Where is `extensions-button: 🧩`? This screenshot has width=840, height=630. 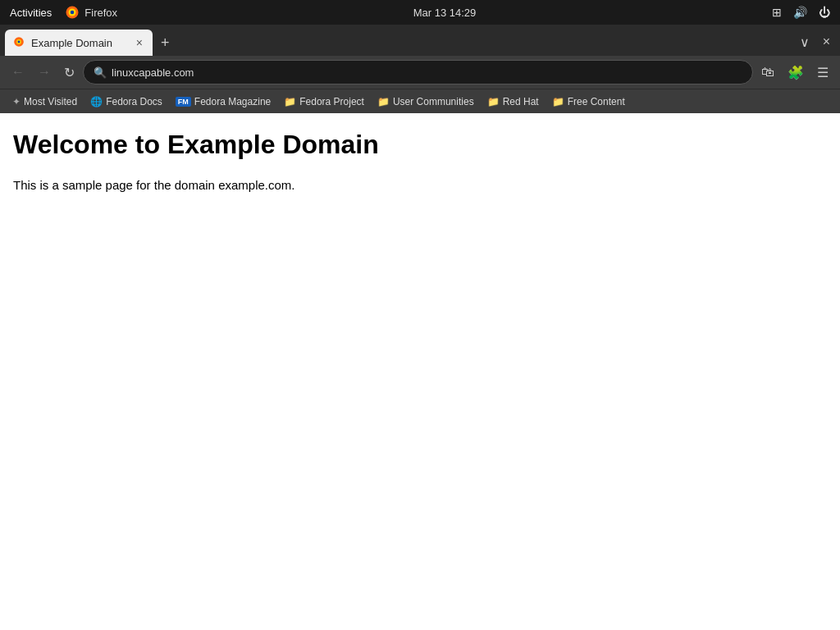 extensions-button: 🧩 is located at coordinates (796, 72).